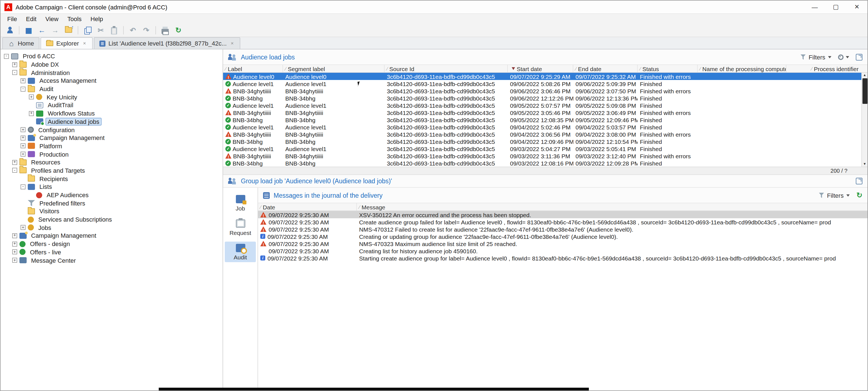 The image size is (868, 391). Describe the element at coordinates (859, 195) in the screenshot. I see `messages-refresh-button: ↻` at that location.